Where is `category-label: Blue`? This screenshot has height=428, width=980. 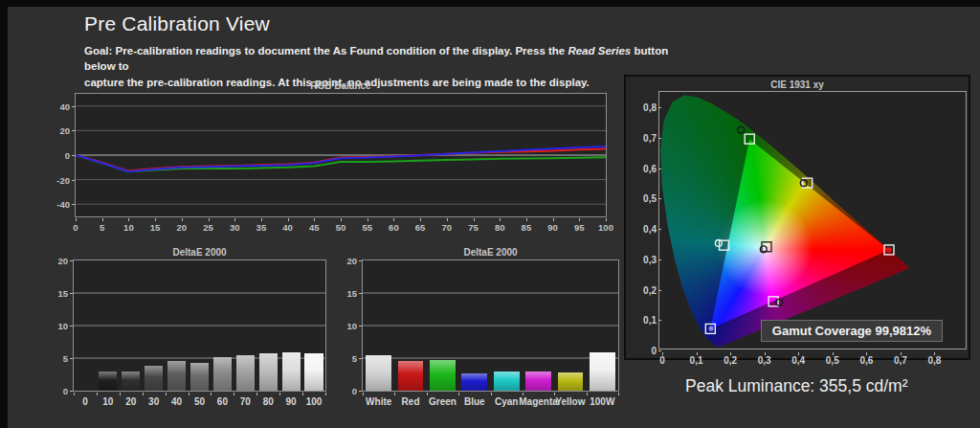 category-label: Blue is located at coordinates (475, 402).